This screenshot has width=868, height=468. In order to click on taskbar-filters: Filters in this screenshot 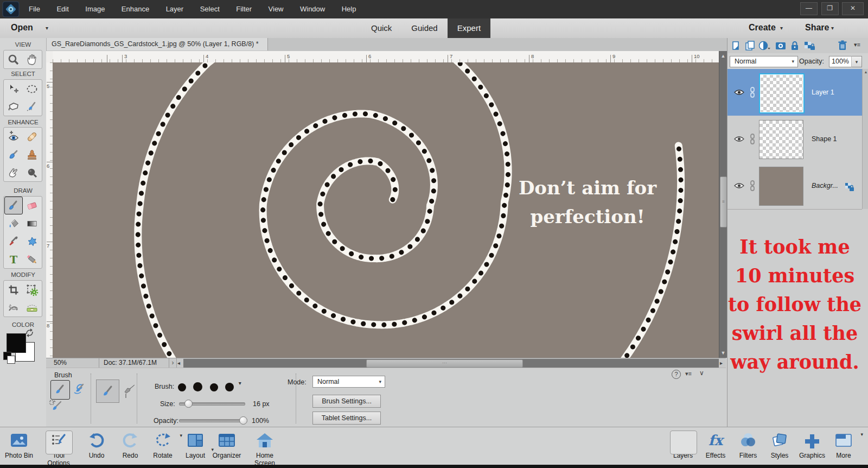, I will do `click(748, 444)`.